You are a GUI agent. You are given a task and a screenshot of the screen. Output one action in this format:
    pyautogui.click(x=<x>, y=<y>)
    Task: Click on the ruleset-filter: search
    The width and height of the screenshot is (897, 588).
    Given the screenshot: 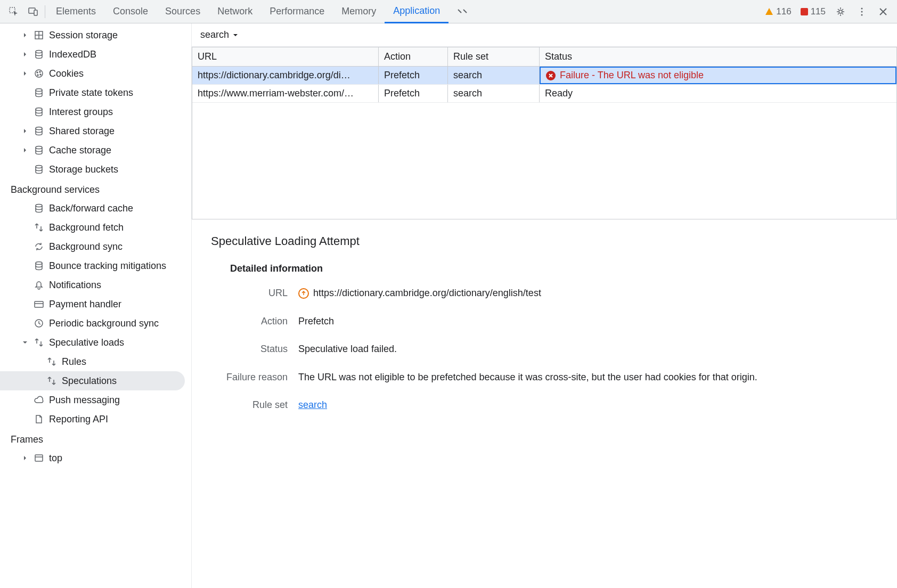 What is the action you would take?
    pyautogui.click(x=219, y=35)
    